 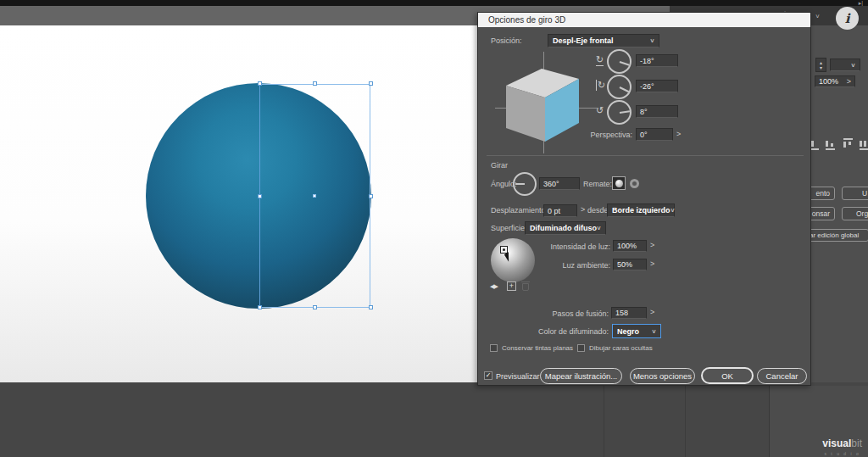 What do you see at coordinates (493, 287) in the screenshot?
I see `move-light-back-icon: ◀▶` at bounding box center [493, 287].